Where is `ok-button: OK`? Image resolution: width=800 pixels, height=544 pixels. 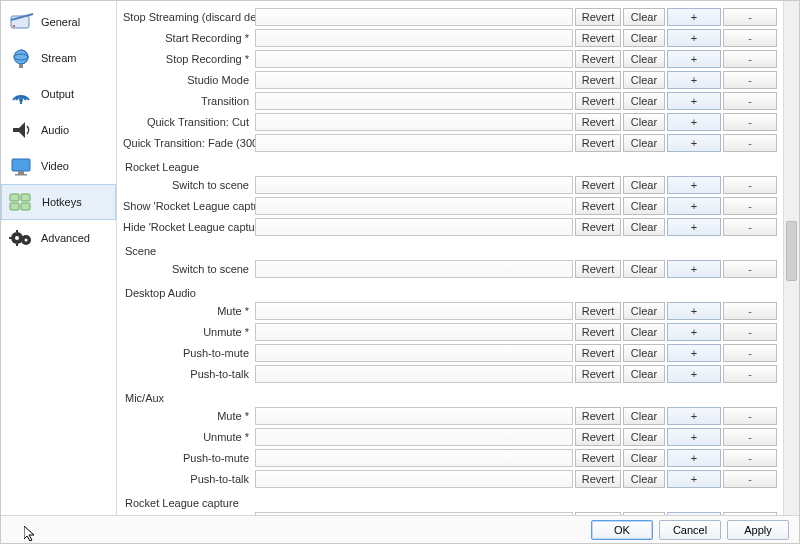
ok-button: OK is located at coordinates (622, 530).